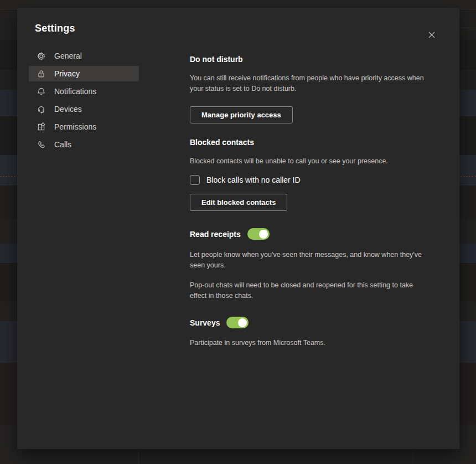 The height and width of the screenshot is (464, 476). I want to click on sidebar-item-label: Calls, so click(63, 145).